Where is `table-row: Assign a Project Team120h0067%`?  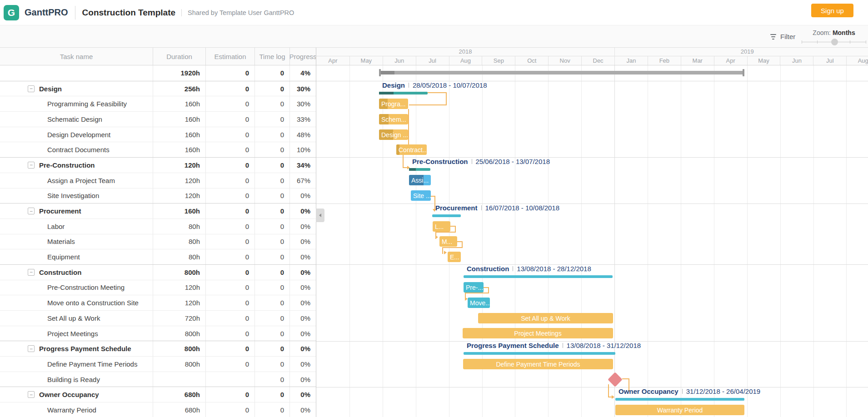
table-row: Assign a Project Team120h0067% is located at coordinates (158, 180).